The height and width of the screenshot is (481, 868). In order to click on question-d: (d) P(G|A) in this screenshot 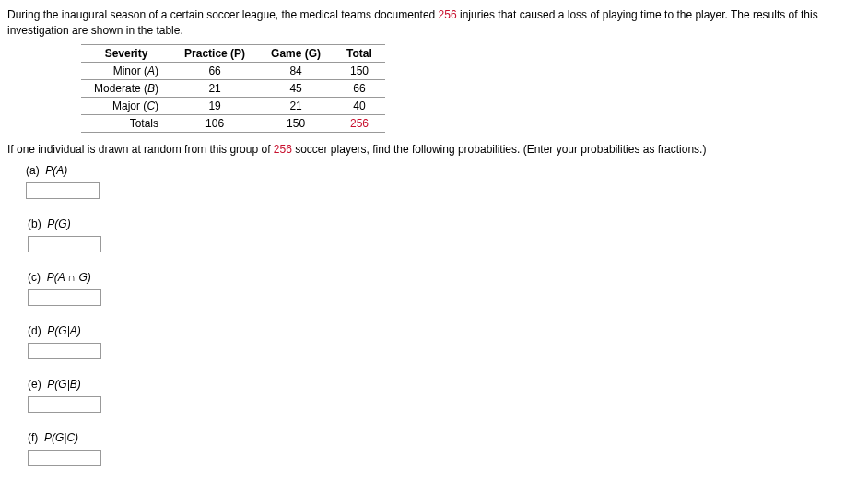, I will do `click(444, 342)`.